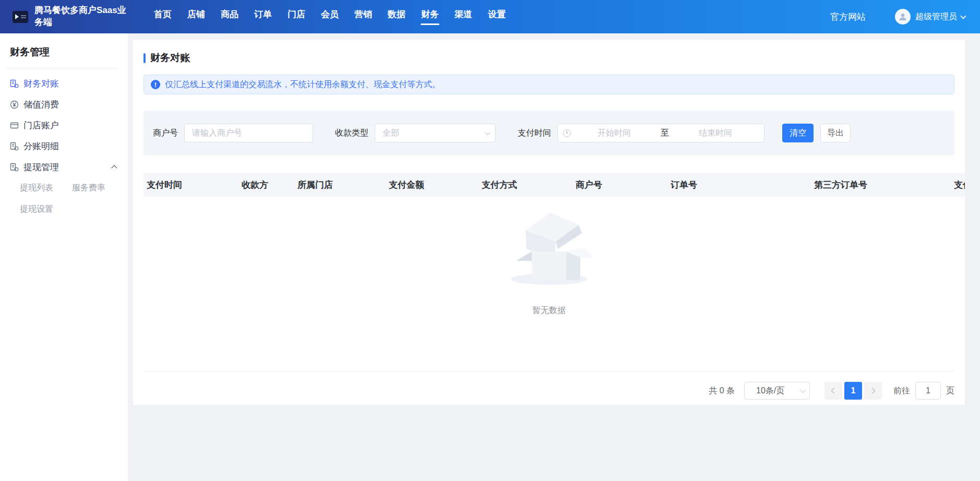 This screenshot has height=481, width=980. What do you see at coordinates (928, 391) in the screenshot?
I see `goto-page-input` at bounding box center [928, 391].